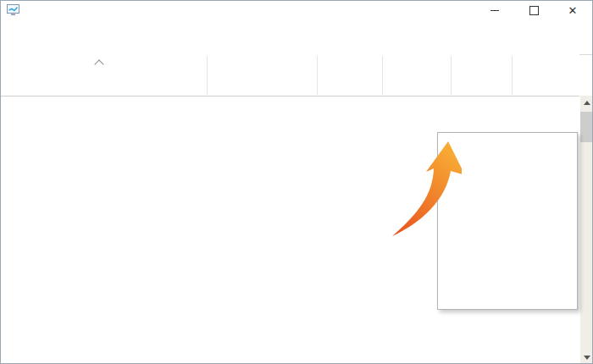 This screenshot has width=593, height=364. I want to click on maximize-button, so click(534, 10).